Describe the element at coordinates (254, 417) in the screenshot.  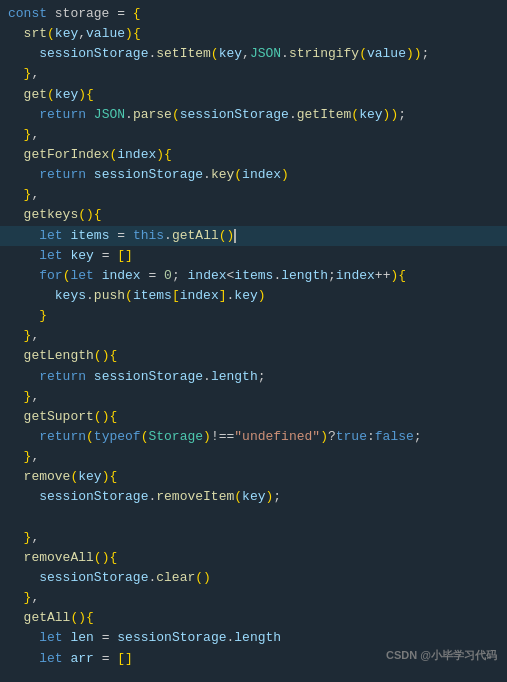
I see `code-line-21: getSuport ( ) {` at that location.